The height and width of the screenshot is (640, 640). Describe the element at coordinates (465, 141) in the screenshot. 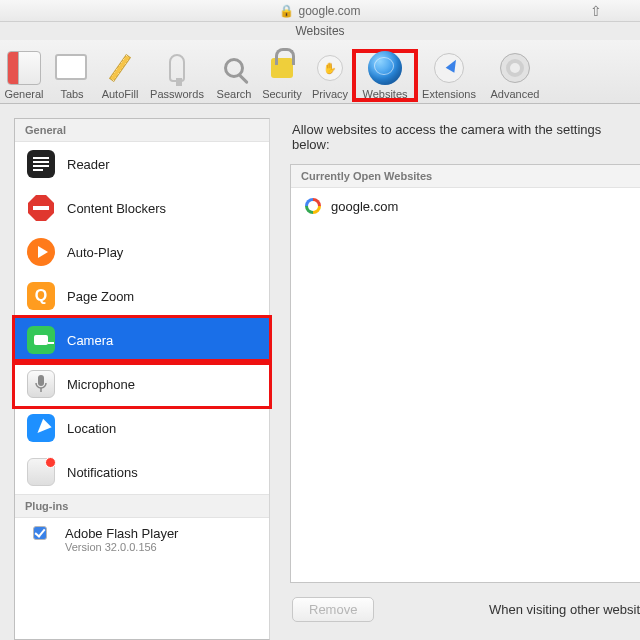

I see `panel-heading: Allow websites to access the camera with…` at that location.